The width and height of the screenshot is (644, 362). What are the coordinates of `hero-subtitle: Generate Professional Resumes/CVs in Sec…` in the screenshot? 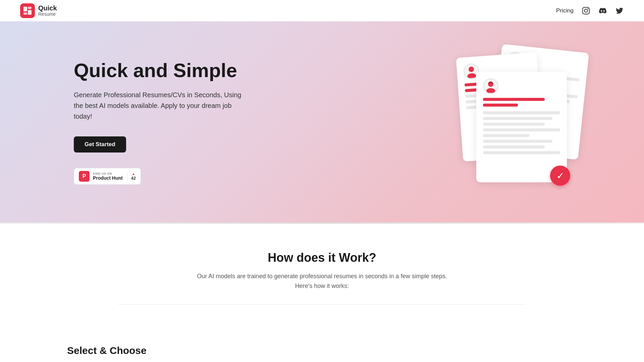 It's located at (158, 106).